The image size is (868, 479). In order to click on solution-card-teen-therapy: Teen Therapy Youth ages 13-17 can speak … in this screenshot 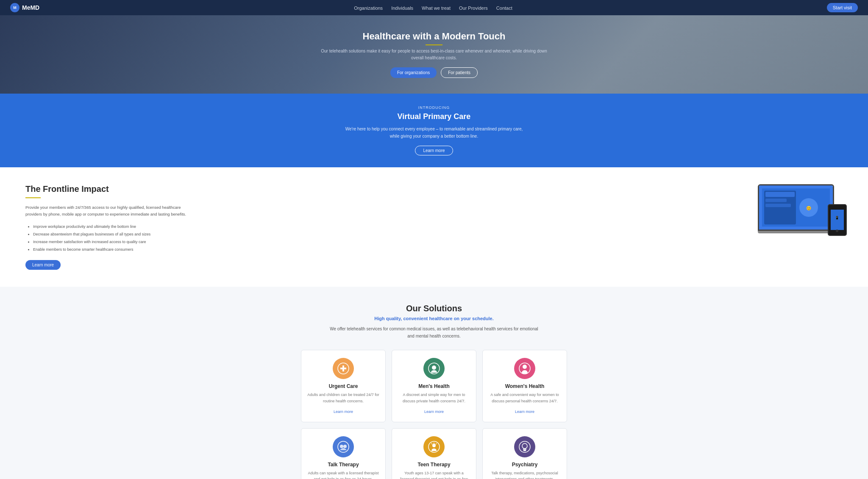, I will do `click(434, 454)`.